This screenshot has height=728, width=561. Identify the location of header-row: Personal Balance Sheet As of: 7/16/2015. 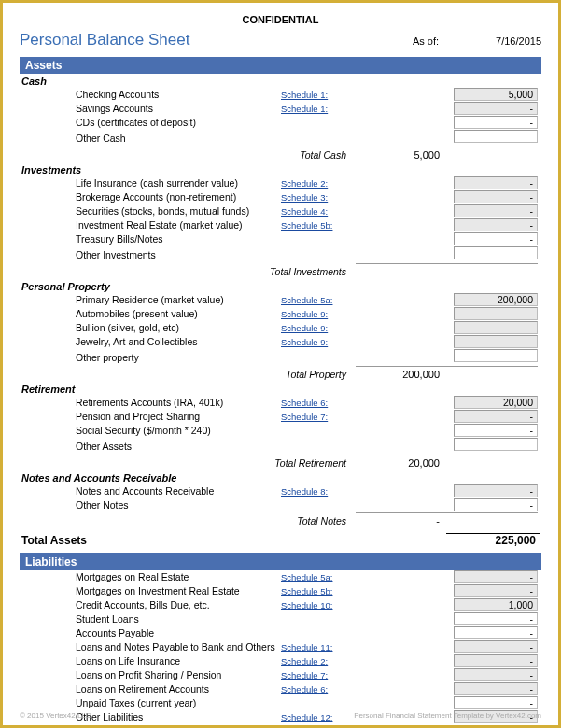
(280, 40).